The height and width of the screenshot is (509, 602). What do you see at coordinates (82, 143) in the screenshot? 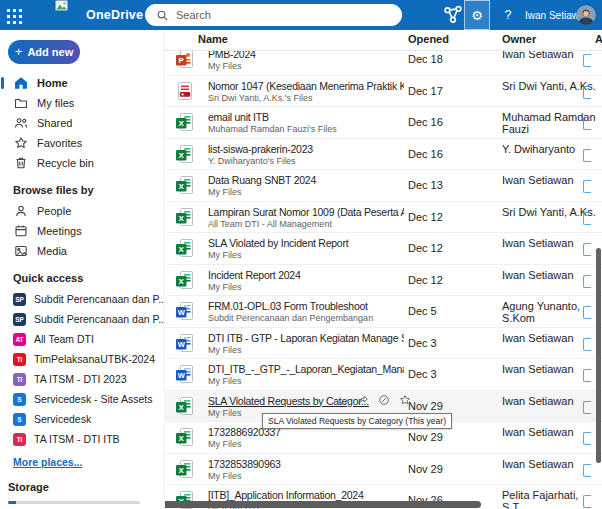
I see `sidebar-nav-item: Favorites` at bounding box center [82, 143].